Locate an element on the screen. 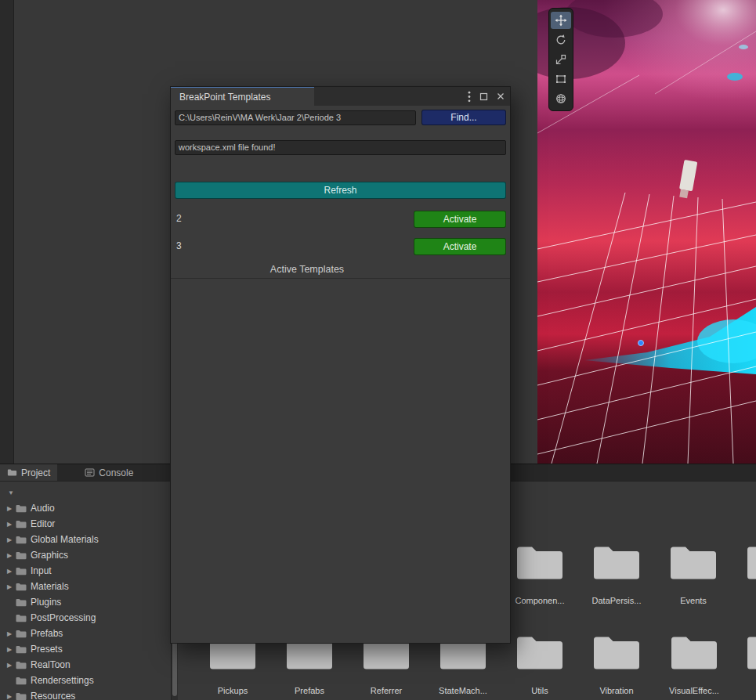 The height and width of the screenshot is (700, 756). section-divider is located at coordinates (340, 279).